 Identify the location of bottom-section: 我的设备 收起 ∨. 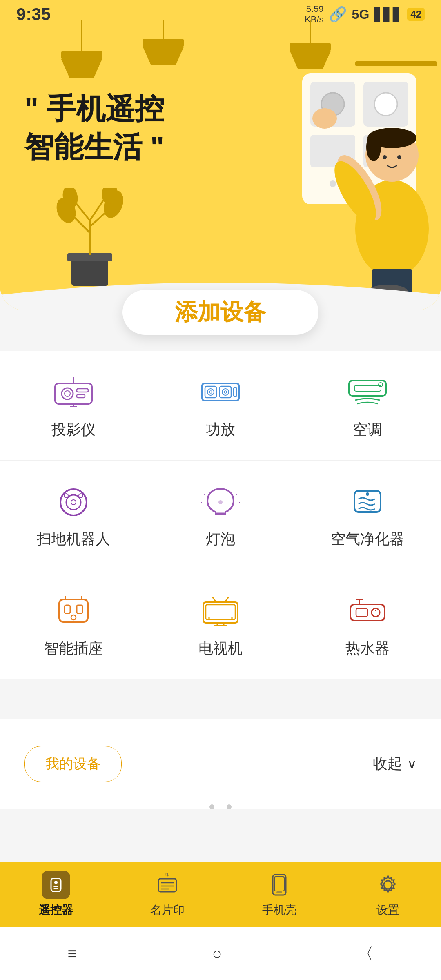
(220, 764).